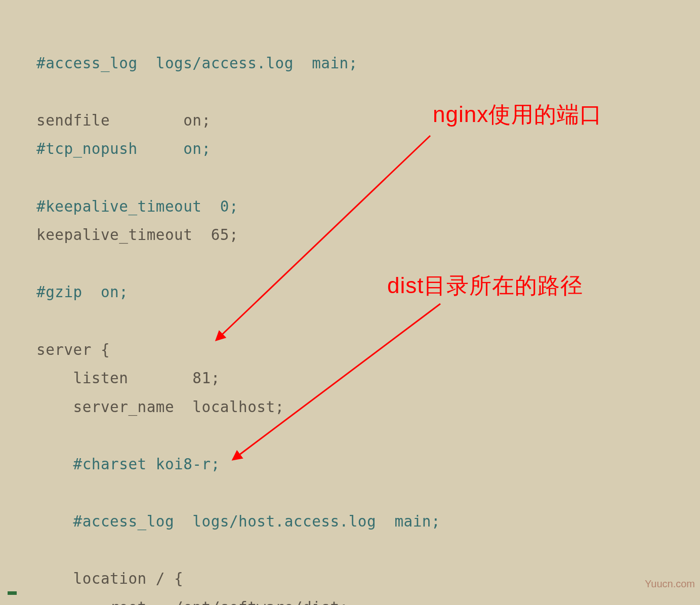 This screenshot has height=605, width=700. What do you see at coordinates (197, 63) in the screenshot?
I see `code-line: #access_log logs/access.log main;` at bounding box center [197, 63].